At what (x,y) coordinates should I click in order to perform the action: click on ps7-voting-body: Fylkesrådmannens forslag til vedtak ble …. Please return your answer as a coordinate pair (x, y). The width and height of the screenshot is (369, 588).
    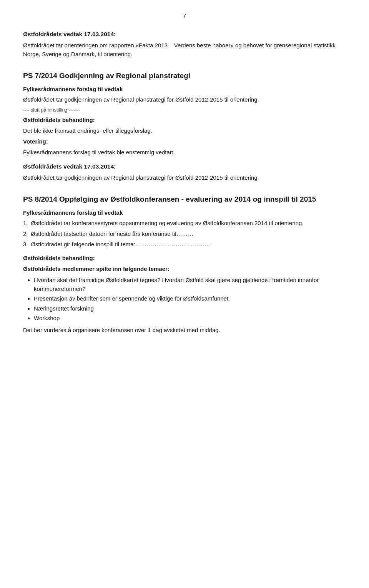
    Looking at the image, I should click on (184, 152).